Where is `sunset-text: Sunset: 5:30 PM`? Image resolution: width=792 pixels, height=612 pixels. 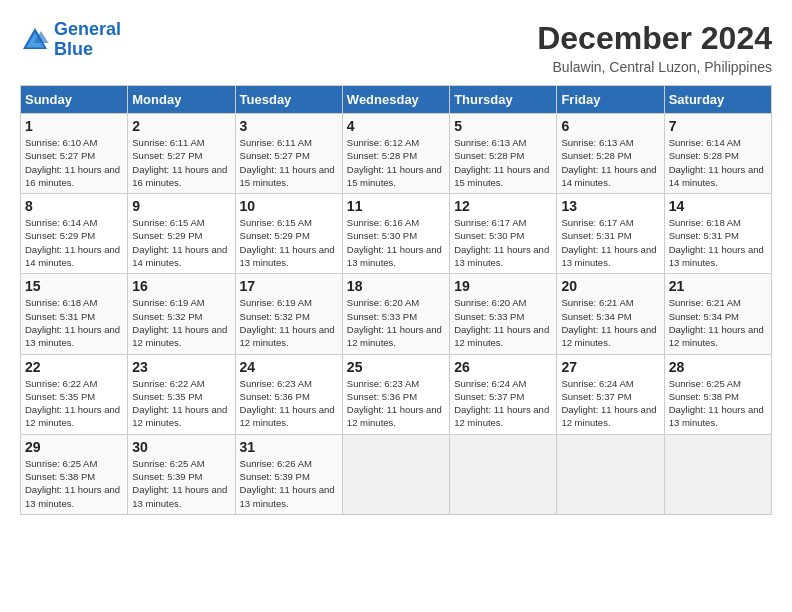 sunset-text: Sunset: 5:30 PM is located at coordinates (489, 236).